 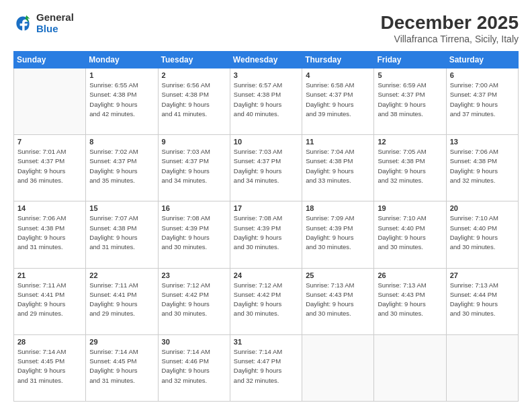 What do you see at coordinates (257, 180) in the screenshot?
I see `day-info-line: and 34 minutes.` at bounding box center [257, 180].